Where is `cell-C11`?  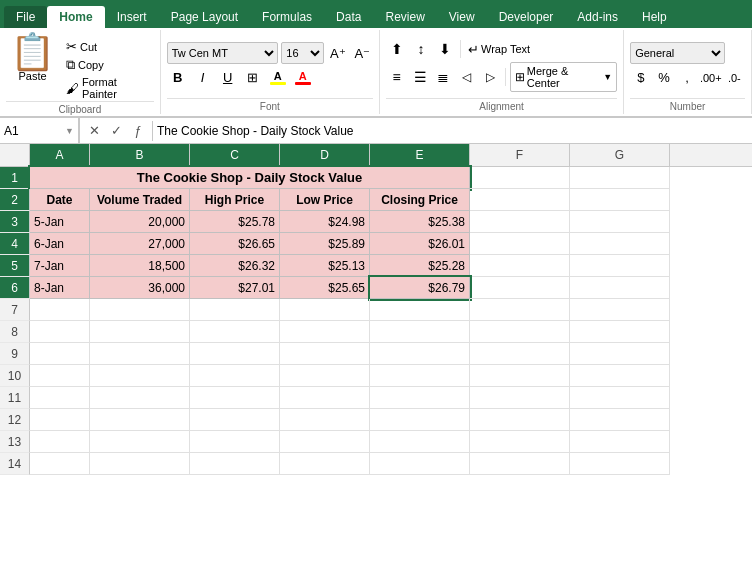
cell-C11 is located at coordinates (235, 398).